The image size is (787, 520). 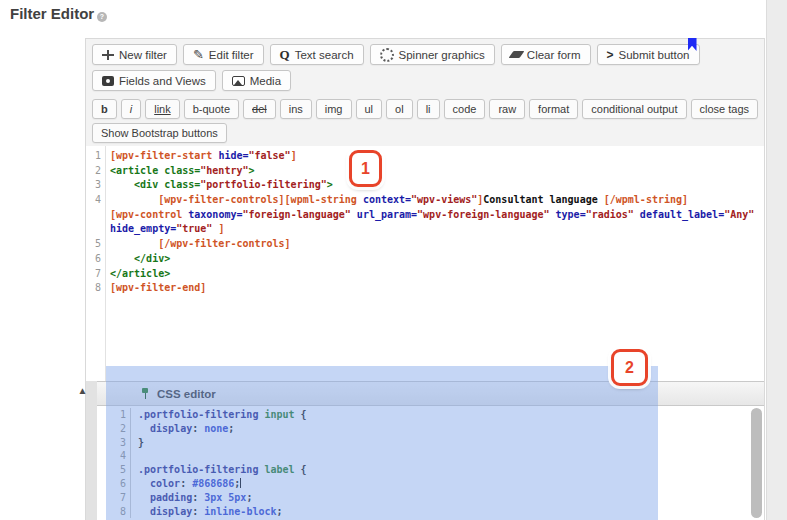 I want to click on fields-and-views-button: Fields and Views, so click(x=154, y=80).